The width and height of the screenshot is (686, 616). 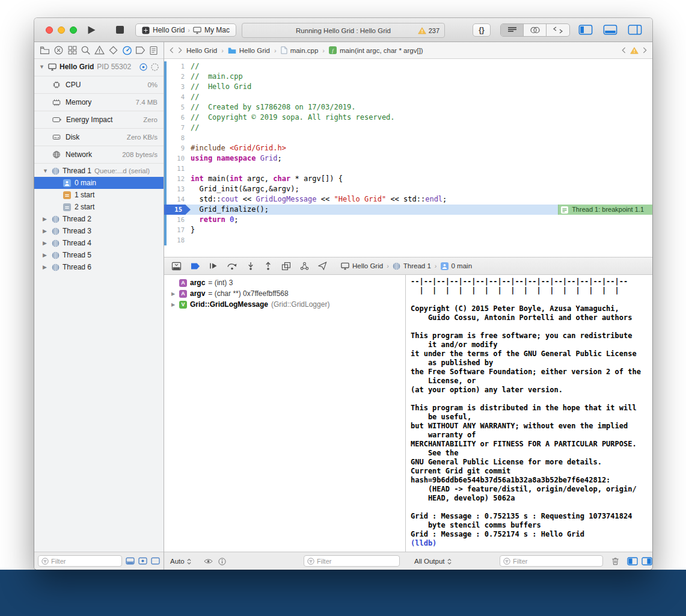 What do you see at coordinates (647, 561) in the screenshot?
I see `console-pane-toggle` at bounding box center [647, 561].